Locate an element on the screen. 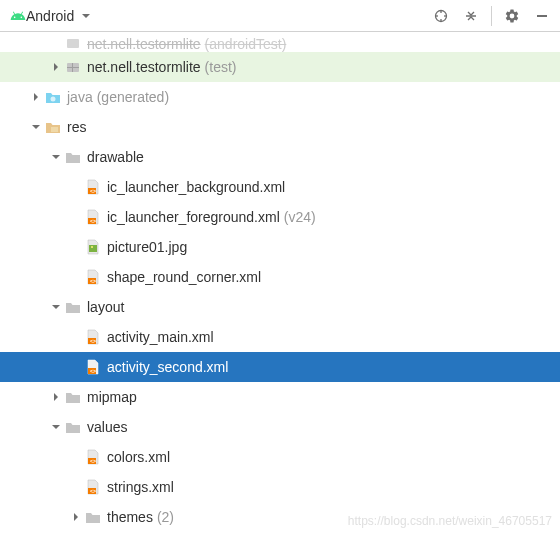 The height and width of the screenshot is (536, 560). image-file-icon is located at coordinates (93, 247).